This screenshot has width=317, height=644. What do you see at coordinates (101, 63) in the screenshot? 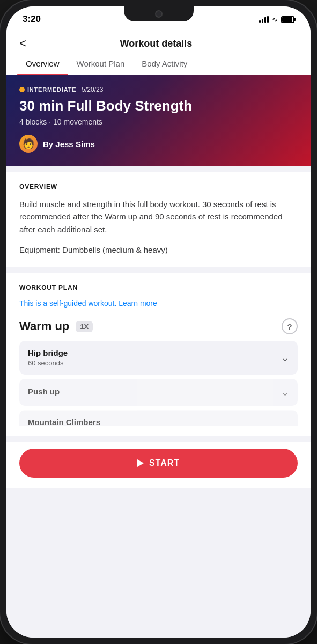
I see `tab-workout-plan: Workout Plan` at bounding box center [101, 63].